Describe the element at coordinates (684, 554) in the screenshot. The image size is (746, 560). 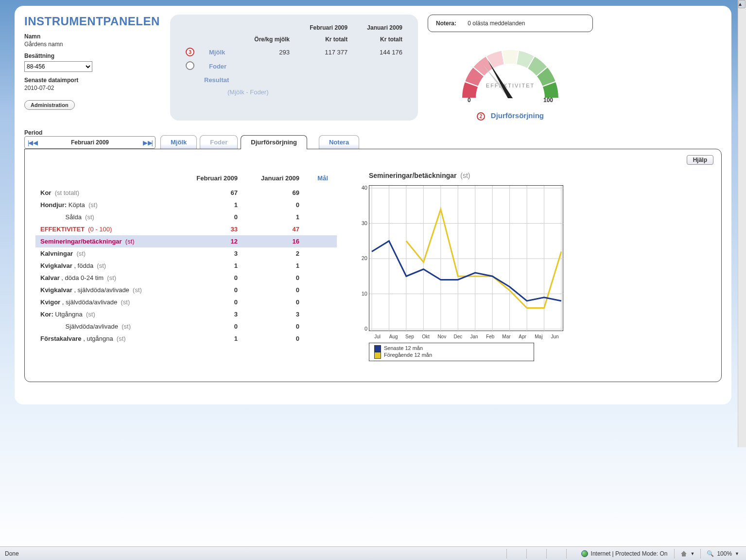
I see `home-icon` at that location.